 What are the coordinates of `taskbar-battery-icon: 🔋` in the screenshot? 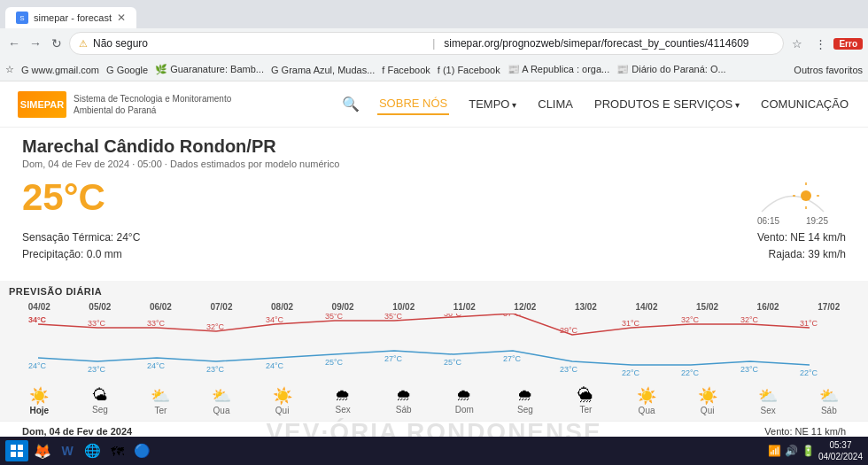 It's located at (808, 451).